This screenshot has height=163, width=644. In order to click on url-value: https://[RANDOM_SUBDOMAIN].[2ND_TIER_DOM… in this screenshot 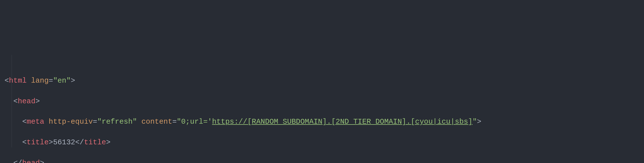, I will do `click(342, 122)`.